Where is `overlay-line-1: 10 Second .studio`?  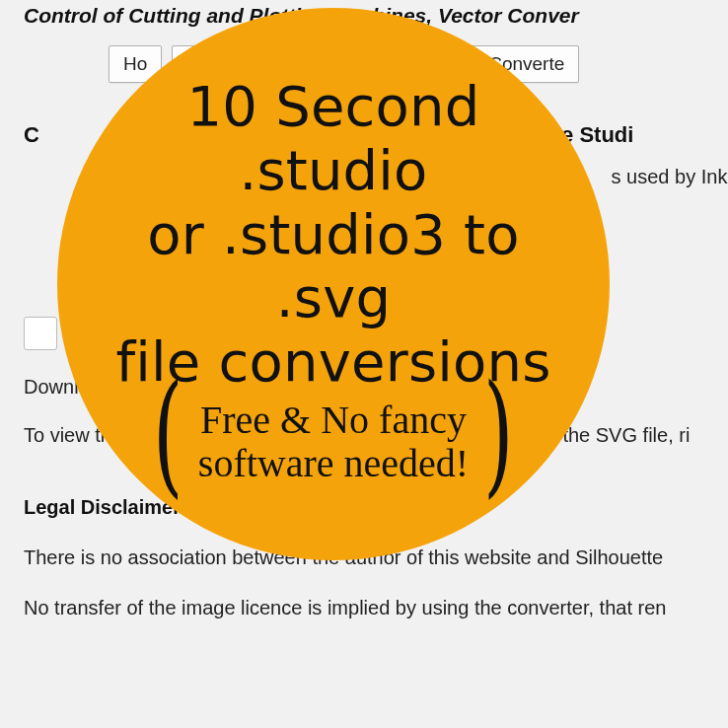
overlay-line-1: 10 Second .studio is located at coordinates (333, 138).